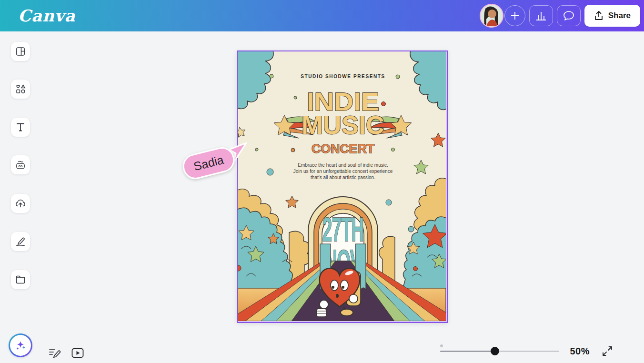  I want to click on draw-pen-icon, so click(20, 242).